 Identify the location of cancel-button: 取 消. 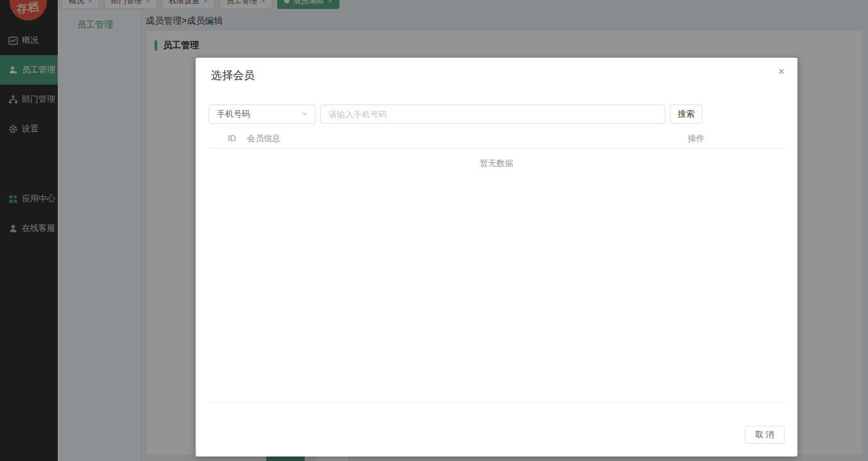
(765, 435).